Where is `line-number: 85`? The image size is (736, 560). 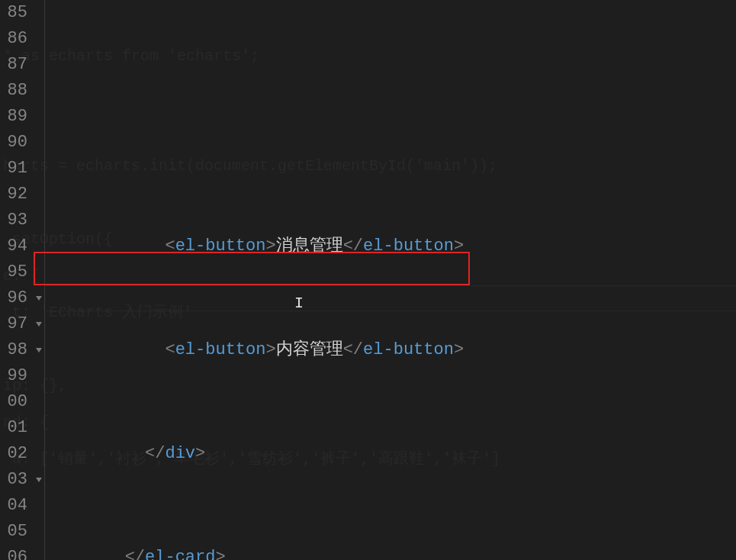
line-number: 85 is located at coordinates (14, 13).